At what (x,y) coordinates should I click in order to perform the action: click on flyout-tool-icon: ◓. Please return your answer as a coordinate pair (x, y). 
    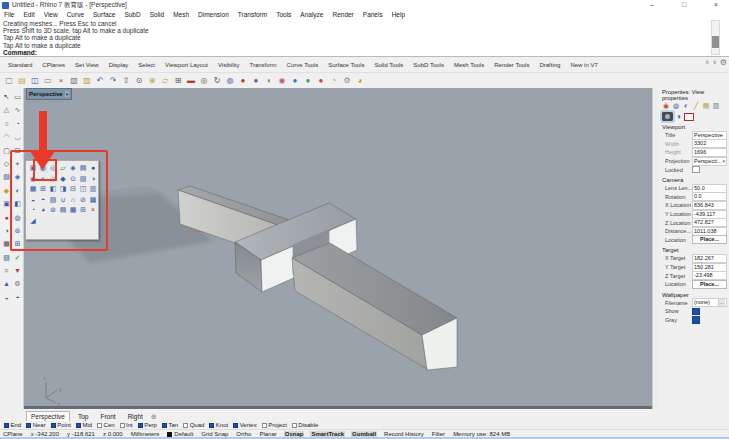
    Looking at the image, I should click on (43, 200).